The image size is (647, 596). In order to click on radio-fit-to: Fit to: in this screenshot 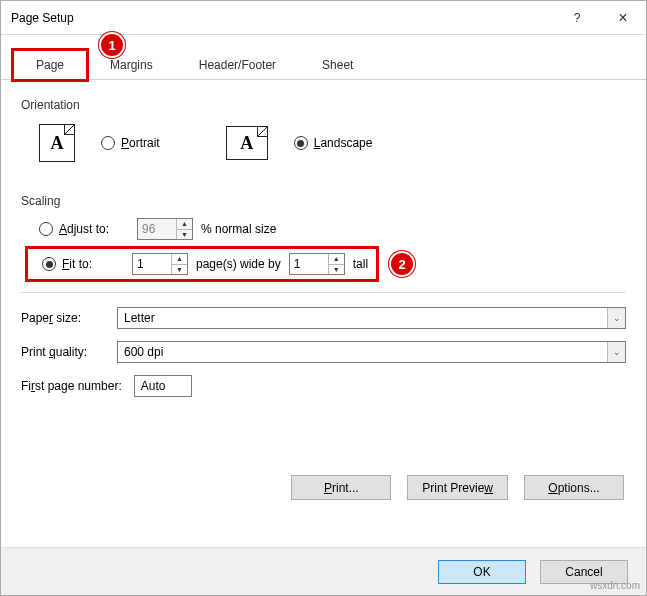, I will do `click(83, 264)`.